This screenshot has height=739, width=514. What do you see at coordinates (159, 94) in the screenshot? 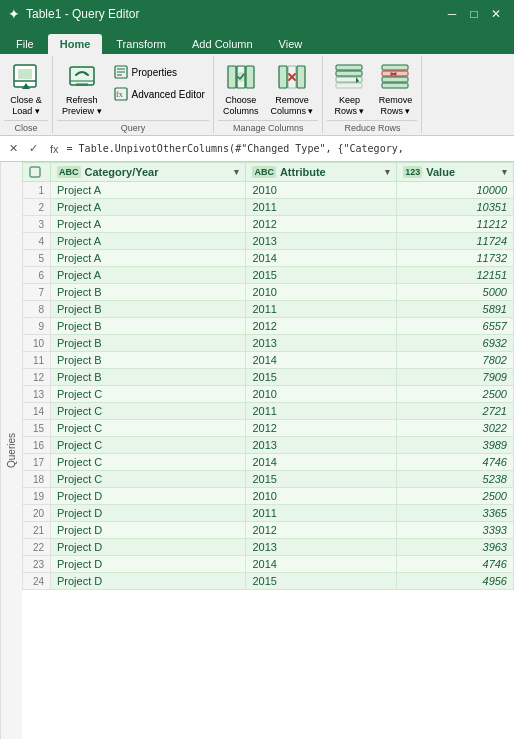
I see `advanced-editor-button: fx Advanced Editor` at bounding box center [159, 94].